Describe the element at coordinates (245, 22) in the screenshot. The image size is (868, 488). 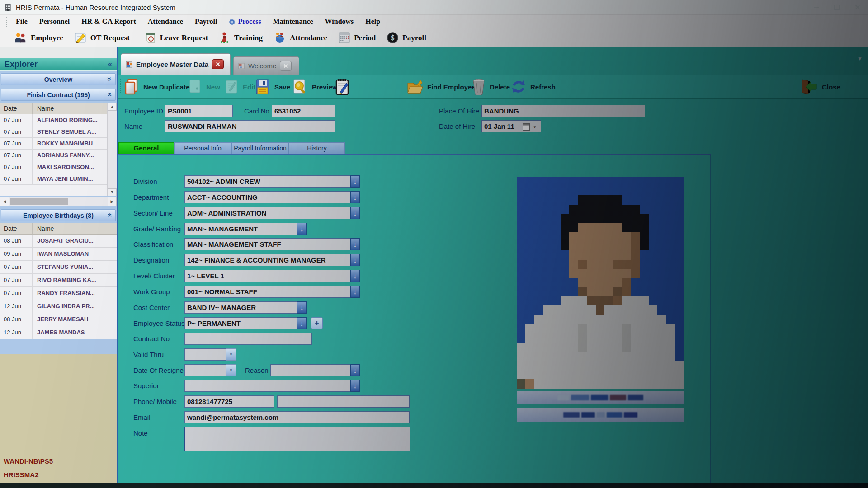
I see `menu-item-process: Process` at that location.